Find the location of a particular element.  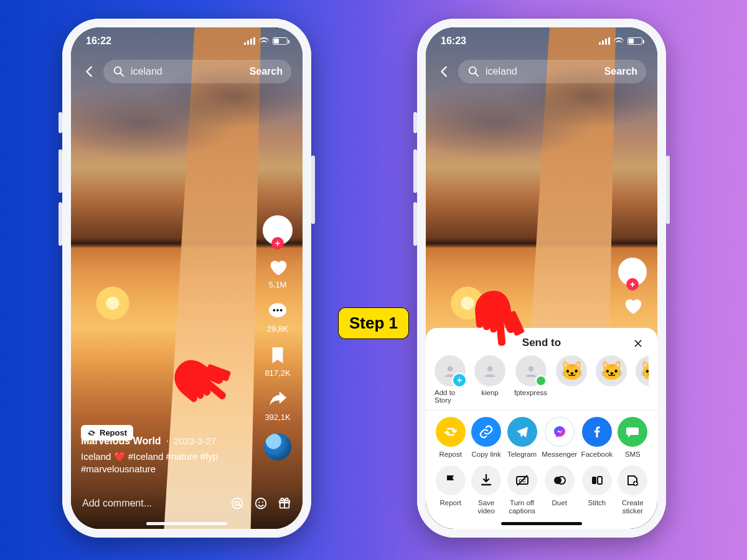

status-bar: 16:22 is located at coordinates (187, 41).